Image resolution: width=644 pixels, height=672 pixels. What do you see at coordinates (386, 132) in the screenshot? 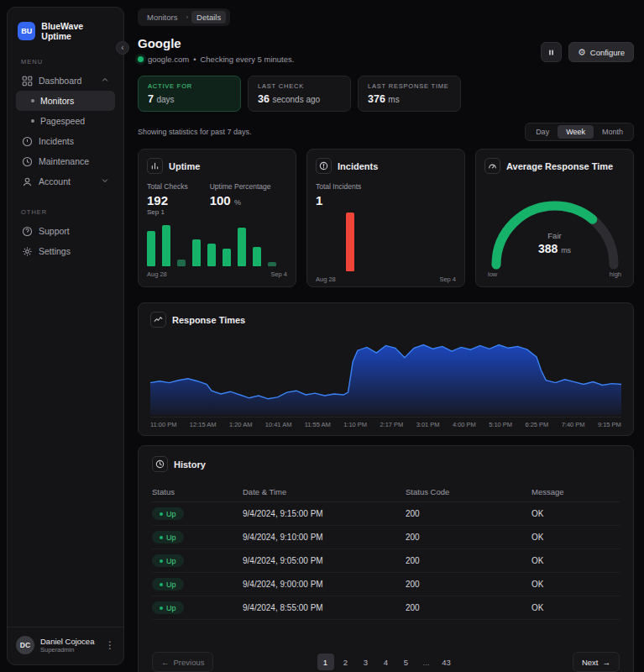
I see `stats-toolbar: Showing statistics for past 7 days. Day …` at bounding box center [386, 132].